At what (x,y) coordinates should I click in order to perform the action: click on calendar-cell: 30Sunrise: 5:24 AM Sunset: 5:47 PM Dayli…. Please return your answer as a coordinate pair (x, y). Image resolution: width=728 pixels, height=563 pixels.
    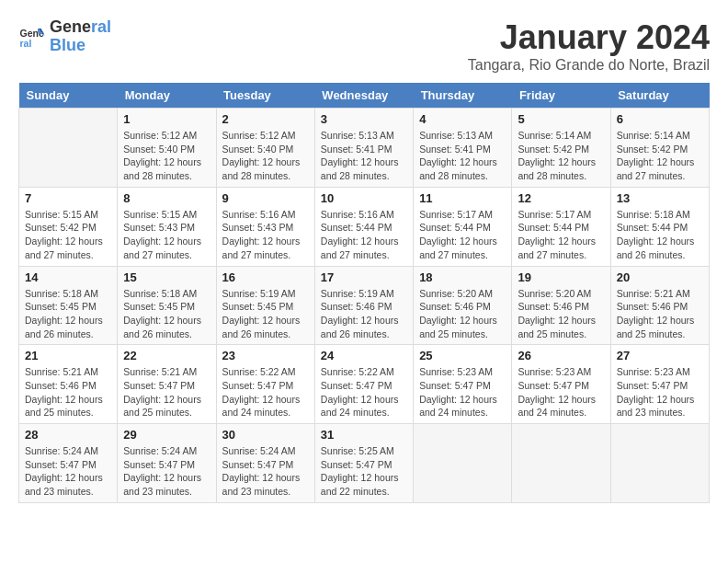
    Looking at the image, I should click on (265, 464).